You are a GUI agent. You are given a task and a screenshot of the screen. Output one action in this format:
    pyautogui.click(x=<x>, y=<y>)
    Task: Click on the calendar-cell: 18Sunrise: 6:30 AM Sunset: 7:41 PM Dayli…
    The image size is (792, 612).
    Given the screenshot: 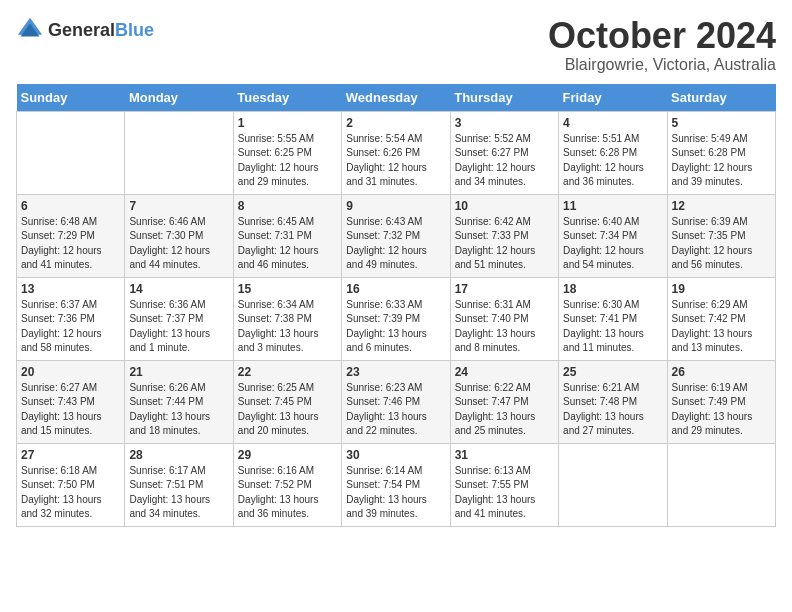 What is the action you would take?
    pyautogui.click(x=613, y=318)
    